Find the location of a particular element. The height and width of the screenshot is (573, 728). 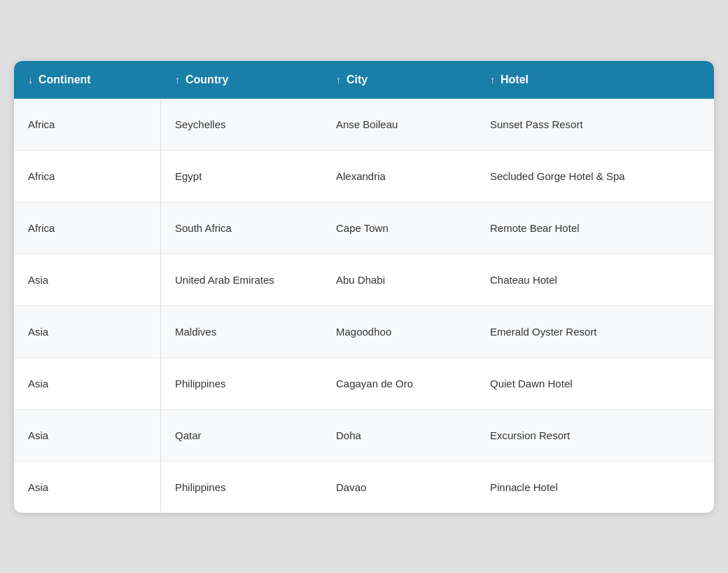

cell-city: Abu Dhabi is located at coordinates (399, 280).